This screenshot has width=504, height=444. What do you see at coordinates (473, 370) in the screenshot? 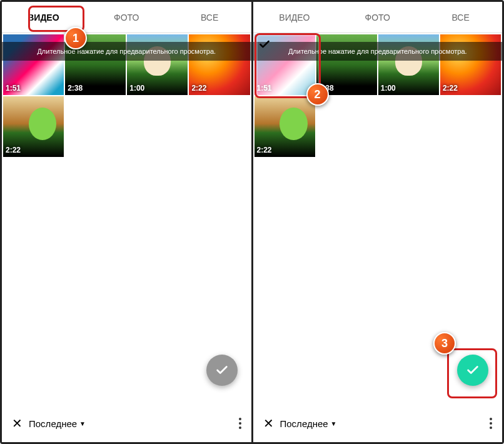
I see `confirm-fab-active` at bounding box center [473, 370].